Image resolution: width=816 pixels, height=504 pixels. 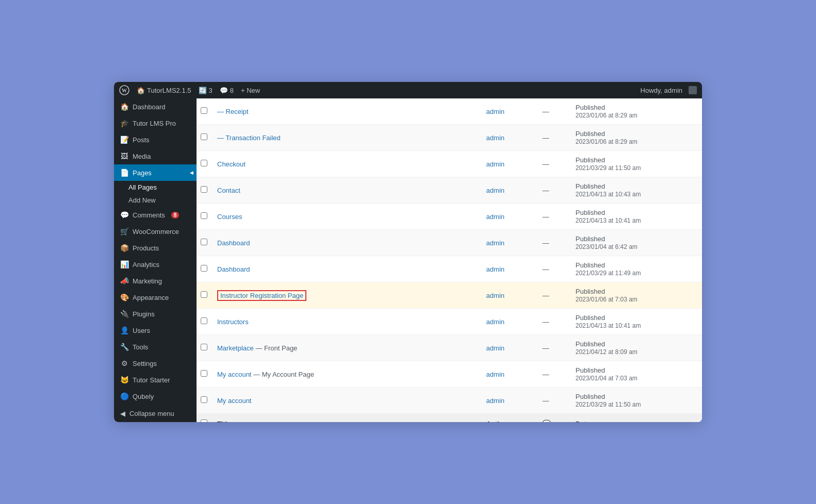 What do you see at coordinates (609, 322) in the screenshot?
I see `date-status: Published2021/04/13 at 10:41 am` at bounding box center [609, 322].